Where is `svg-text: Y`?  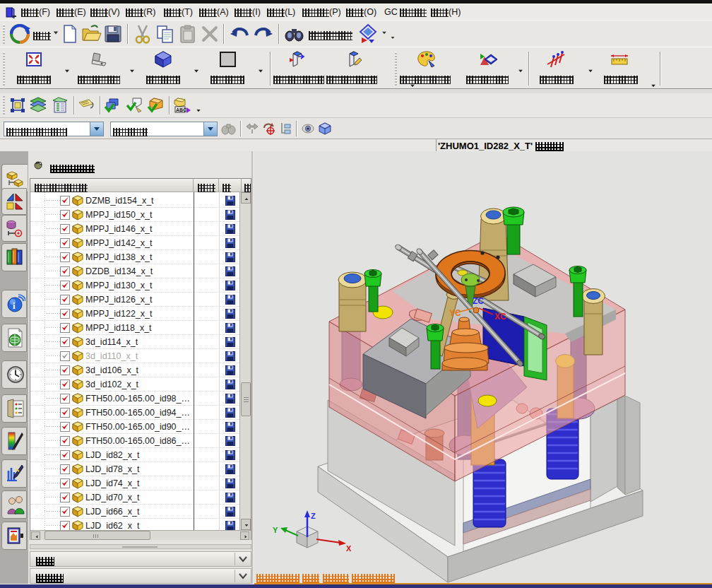 svg-text: Y is located at coordinates (275, 530).